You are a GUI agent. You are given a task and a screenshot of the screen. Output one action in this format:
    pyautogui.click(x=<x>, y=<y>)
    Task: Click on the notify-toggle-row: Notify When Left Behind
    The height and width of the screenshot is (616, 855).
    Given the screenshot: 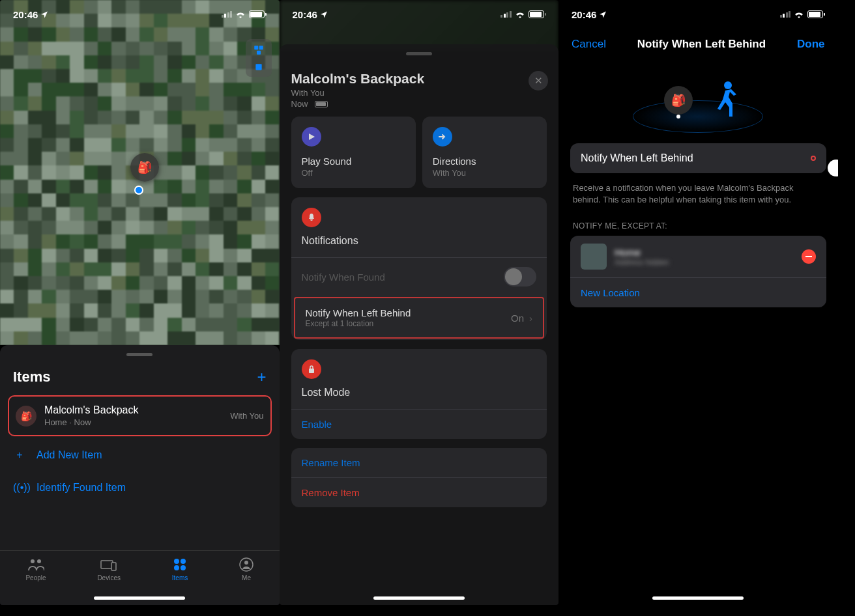 What is the action you would take?
    pyautogui.click(x=699, y=158)
    